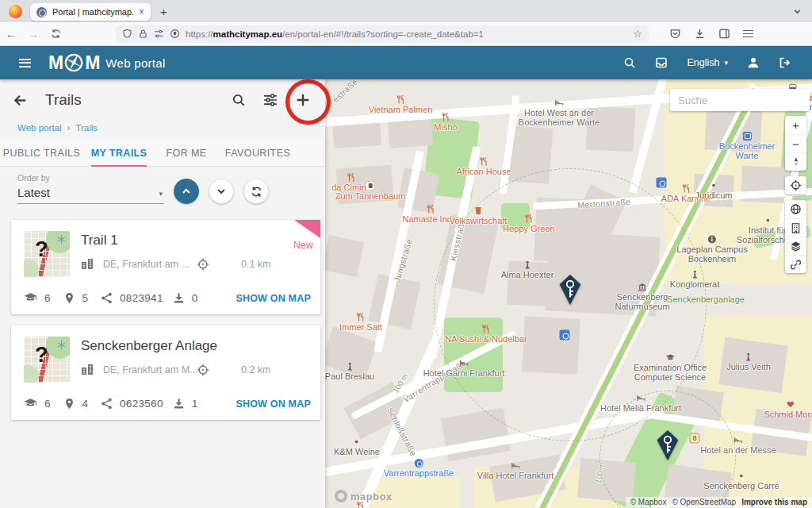 Image resolution: width=812 pixels, height=508 pixels. What do you see at coordinates (649, 502) in the screenshot?
I see `attribution-mapbox: © Mapbox` at bounding box center [649, 502].